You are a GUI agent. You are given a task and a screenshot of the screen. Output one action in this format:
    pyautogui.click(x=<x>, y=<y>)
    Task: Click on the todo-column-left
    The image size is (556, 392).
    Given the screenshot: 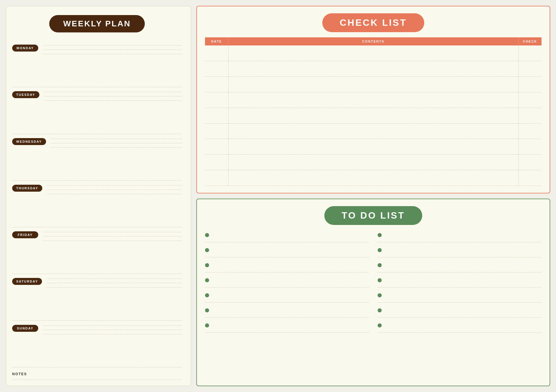 What is the action you would take?
    pyautogui.click(x=287, y=305)
    